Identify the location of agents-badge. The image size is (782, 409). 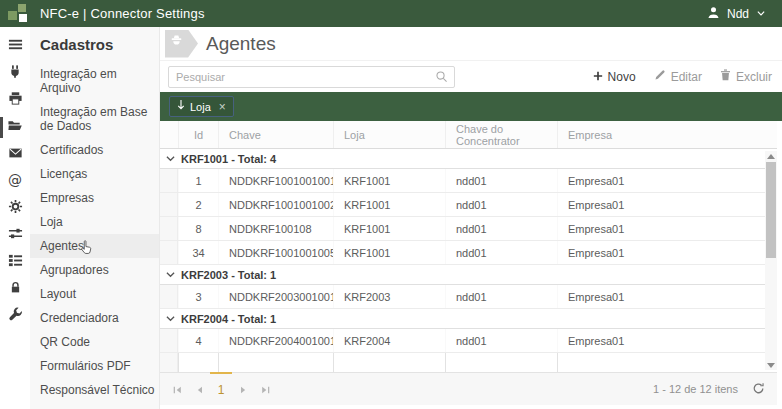
(182, 44).